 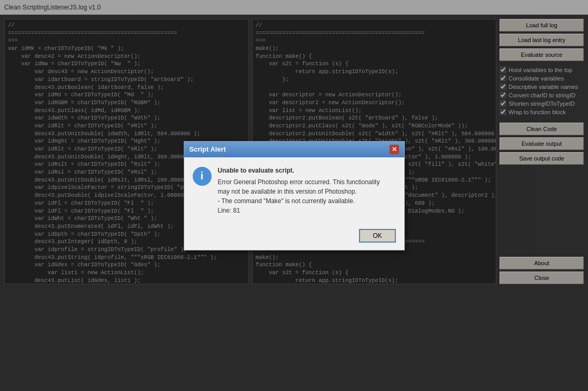 I want to click on dialog-footer: OK, so click(x=294, y=237).